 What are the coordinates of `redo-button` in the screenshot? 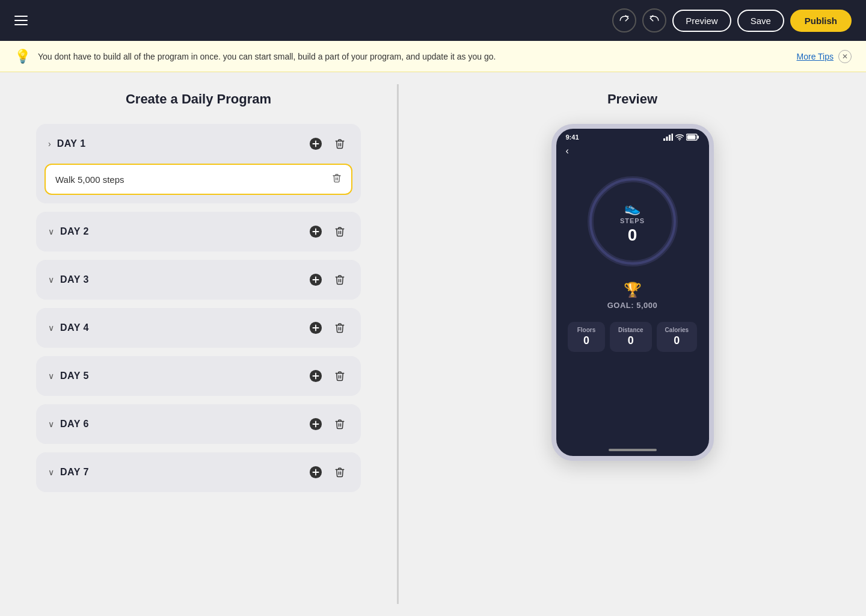 It's located at (624, 20).